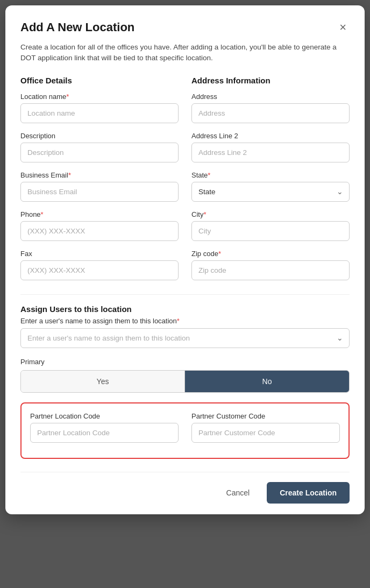  What do you see at coordinates (99, 231) in the screenshot?
I see `phone-input` at bounding box center [99, 231].